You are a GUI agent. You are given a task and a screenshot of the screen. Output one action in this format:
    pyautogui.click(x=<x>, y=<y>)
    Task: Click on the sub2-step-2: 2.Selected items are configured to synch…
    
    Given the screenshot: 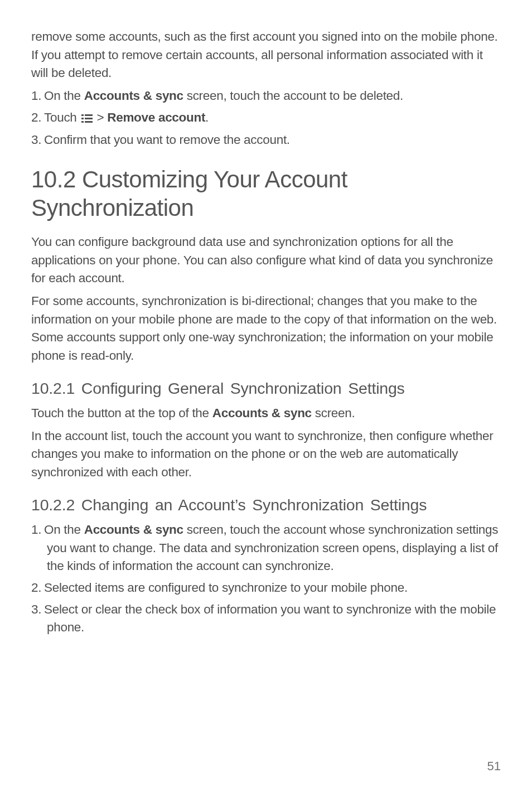 What is the action you would take?
    pyautogui.click(x=266, y=588)
    